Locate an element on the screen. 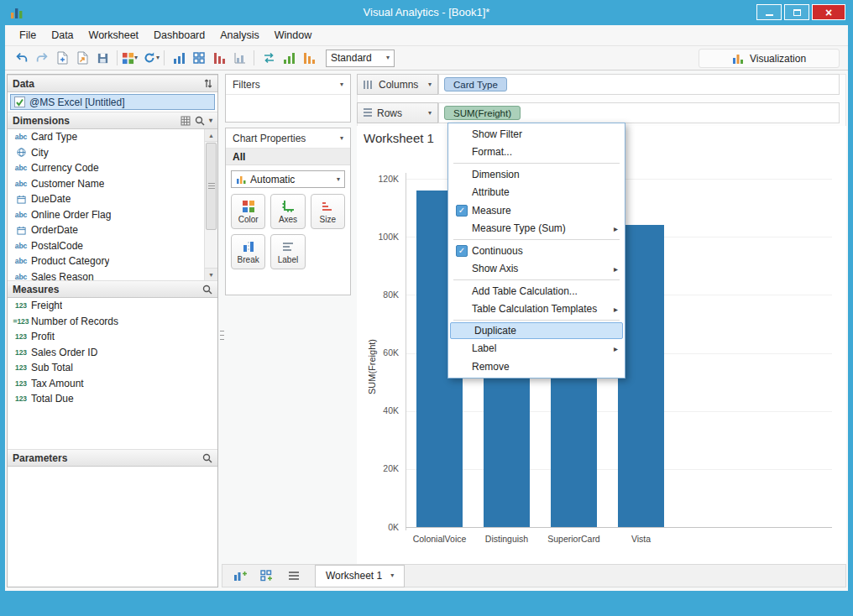 The image size is (853, 616). sort-ascending-button is located at coordinates (289, 58).